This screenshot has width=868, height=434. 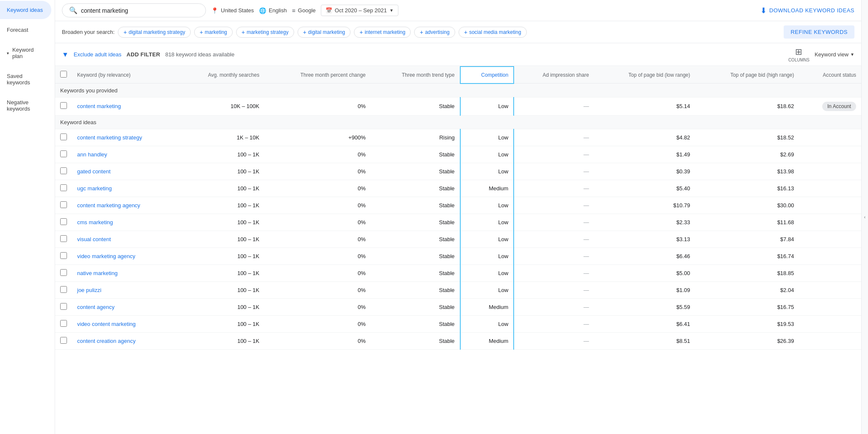 I want to click on keyword-link: content marketing, so click(x=99, y=106).